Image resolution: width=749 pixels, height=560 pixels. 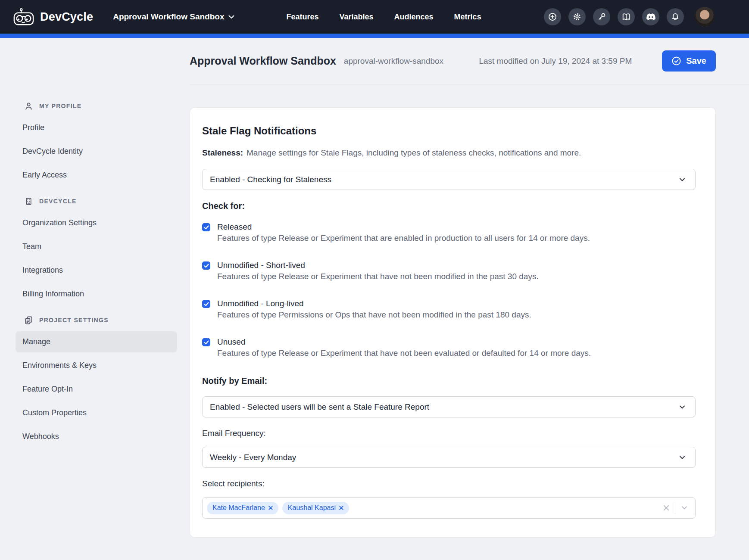 I want to click on check-title: Unused, so click(x=404, y=342).